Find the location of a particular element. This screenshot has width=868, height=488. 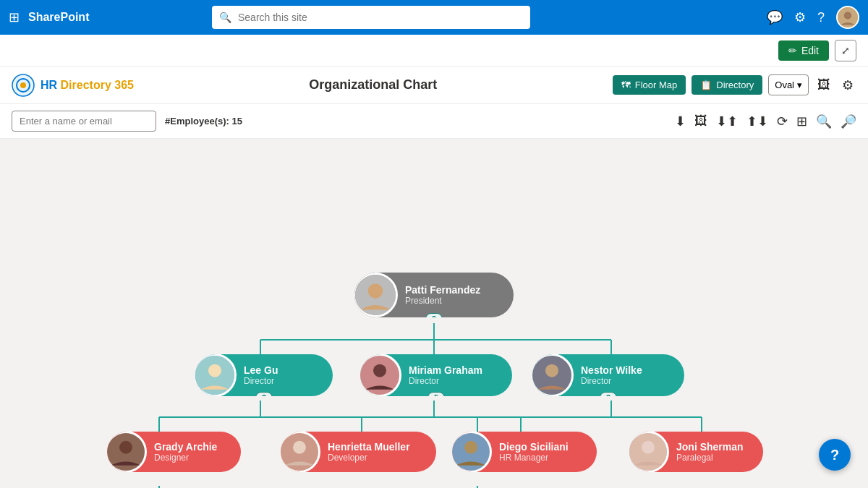

image-export-icon: 🖼 is located at coordinates (701, 121).